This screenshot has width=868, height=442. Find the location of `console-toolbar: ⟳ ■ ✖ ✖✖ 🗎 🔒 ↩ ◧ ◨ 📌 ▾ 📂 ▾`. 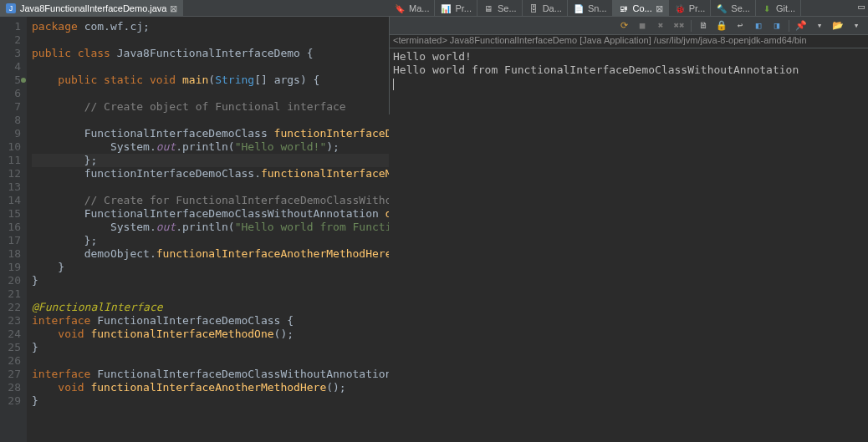

console-toolbar: ⟳ ■ ✖ ✖✖ 🗎 🔒 ↩ ◧ ◨ 📌 ▾ 📂 ▾ is located at coordinates (629, 26).